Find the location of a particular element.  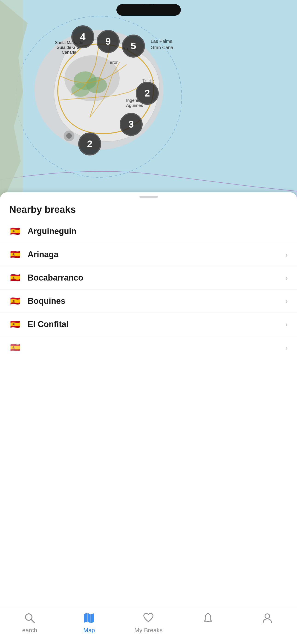

dynamic-island is located at coordinates (149, 10).